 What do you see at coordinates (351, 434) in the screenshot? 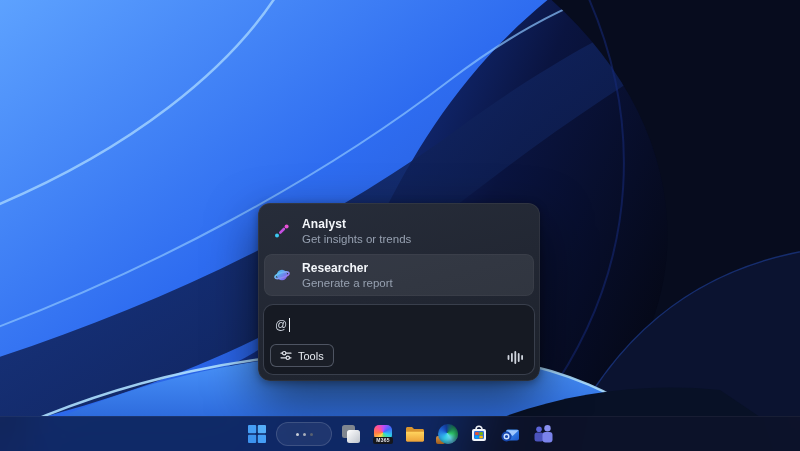
I see `task-view-icon` at bounding box center [351, 434].